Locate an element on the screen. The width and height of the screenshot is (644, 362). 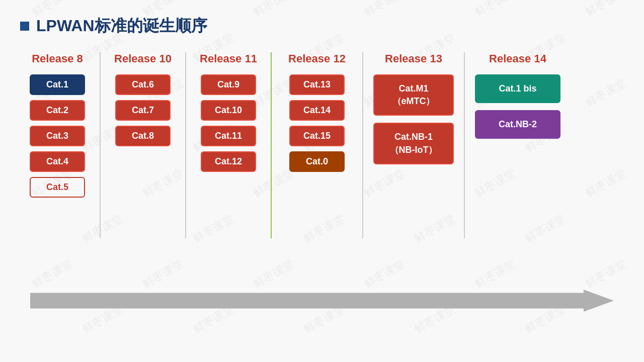
cat-15-box: Cat.15 is located at coordinates (317, 136).